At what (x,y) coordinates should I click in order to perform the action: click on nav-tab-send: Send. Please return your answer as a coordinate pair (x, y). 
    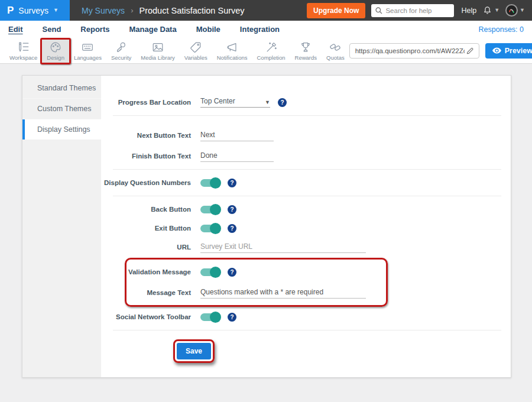
    Looking at the image, I should click on (52, 30).